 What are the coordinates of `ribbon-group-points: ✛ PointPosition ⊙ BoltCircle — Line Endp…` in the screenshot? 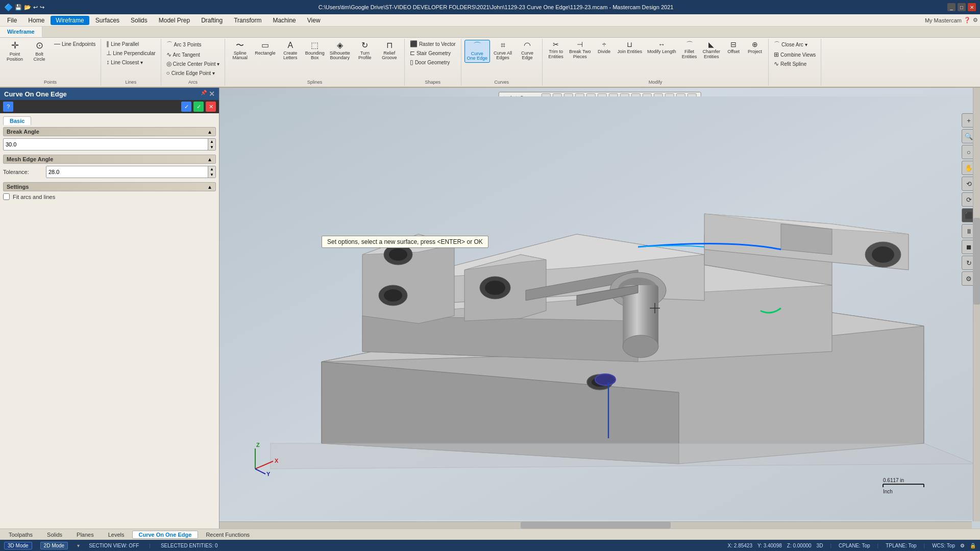 It's located at (51, 62).